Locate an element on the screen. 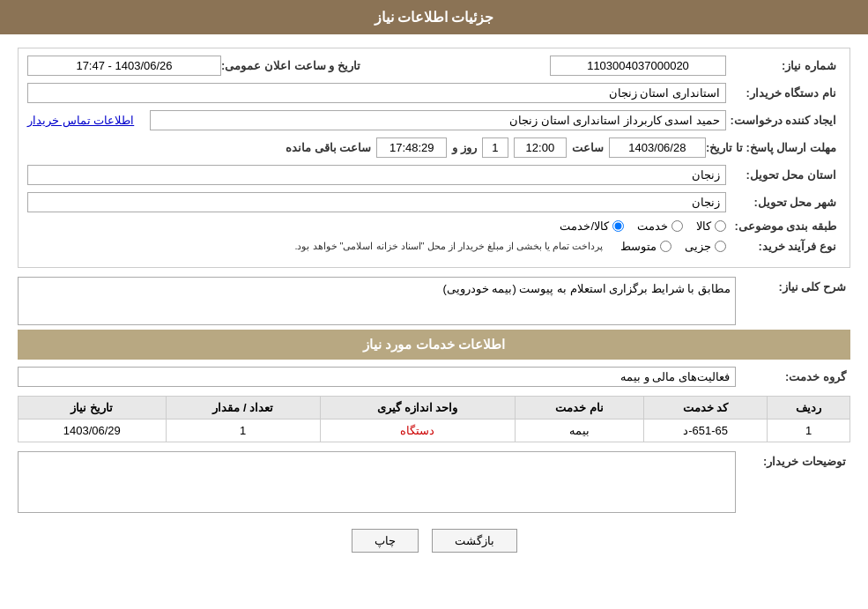  requester-value: حمید اسدی کاربرداز استانداری استان زنجان is located at coordinates (438, 120).